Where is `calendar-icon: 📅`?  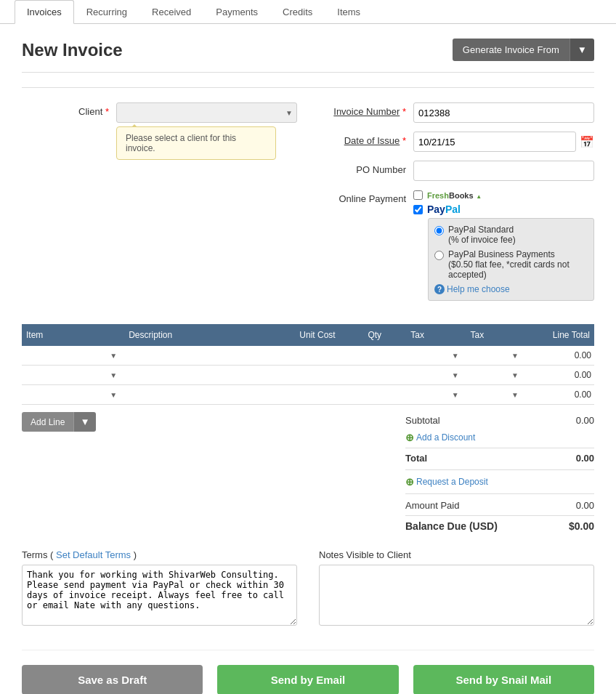
calendar-icon: 📅 is located at coordinates (587, 142).